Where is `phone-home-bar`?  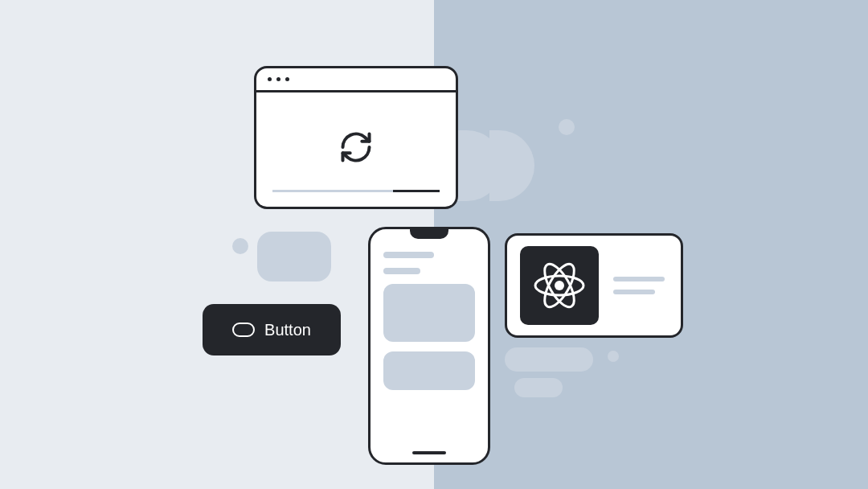 phone-home-bar is located at coordinates (429, 453).